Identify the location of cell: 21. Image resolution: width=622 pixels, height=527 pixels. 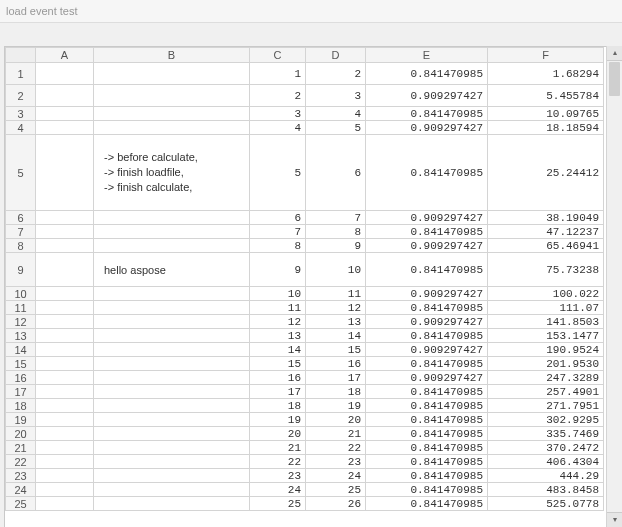
(336, 434).